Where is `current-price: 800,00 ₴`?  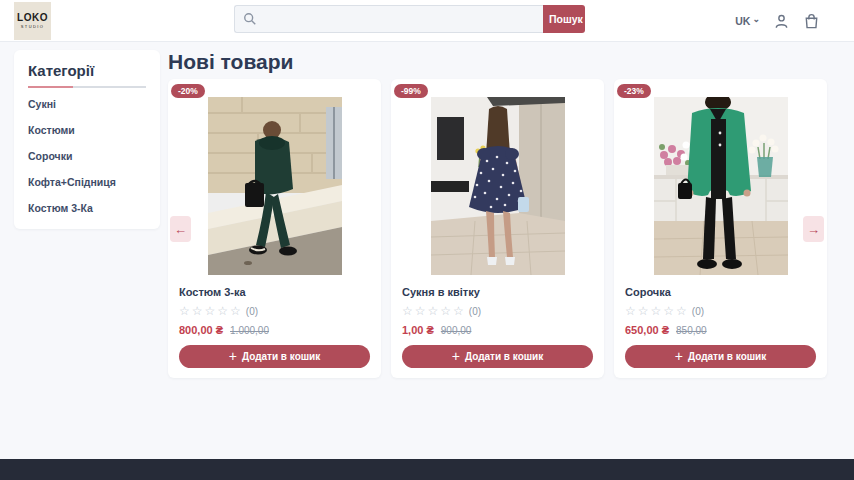 current-price: 800,00 ₴ is located at coordinates (201, 330).